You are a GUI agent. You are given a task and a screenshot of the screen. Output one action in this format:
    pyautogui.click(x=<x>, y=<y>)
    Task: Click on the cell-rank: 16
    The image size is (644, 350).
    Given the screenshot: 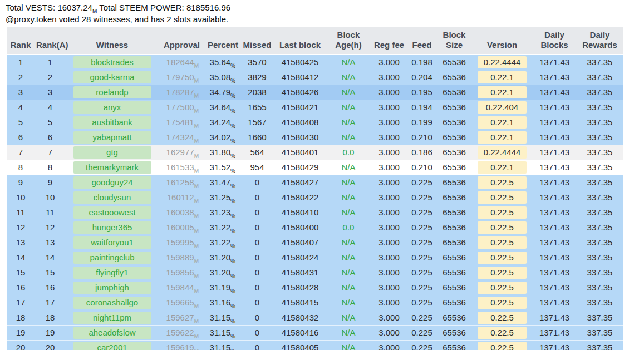 What is the action you would take?
    pyautogui.click(x=21, y=287)
    